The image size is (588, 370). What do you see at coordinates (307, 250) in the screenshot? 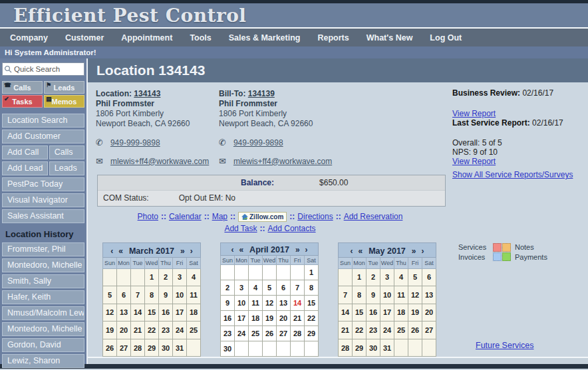
I see `next-month-arrow: ›` at bounding box center [307, 250].